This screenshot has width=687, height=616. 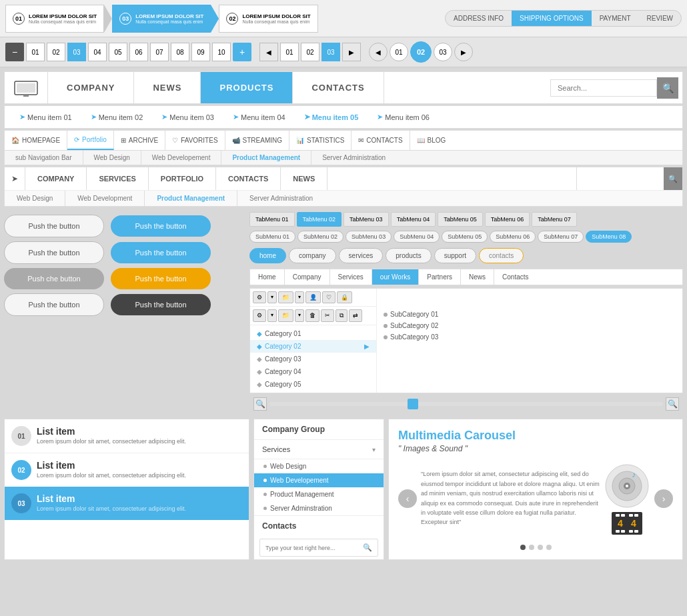 I want to click on btn-gray-3: Push che button, so click(x=54, y=279).